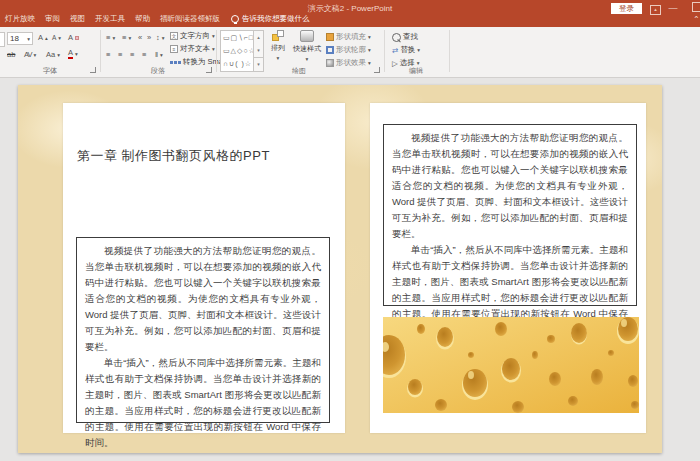 The height and width of the screenshot is (461, 700). I want to click on font-dialog-launcher, so click(93, 70).